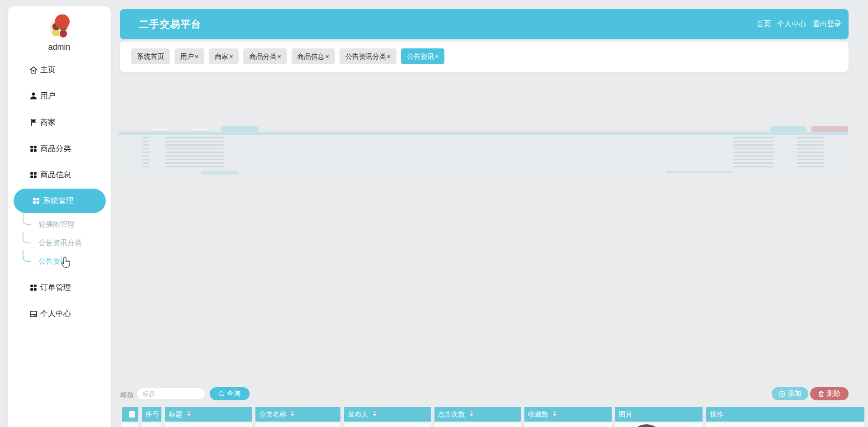 This screenshot has width=868, height=427. Describe the element at coordinates (152, 414) in the screenshot. I see `column-label: 序号` at that location.